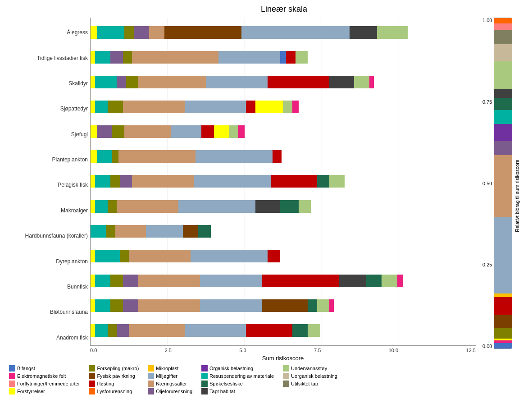 This screenshot has width=532, height=399. I want to click on legend-item: Elektromagnetiske felt, so click(44, 376).